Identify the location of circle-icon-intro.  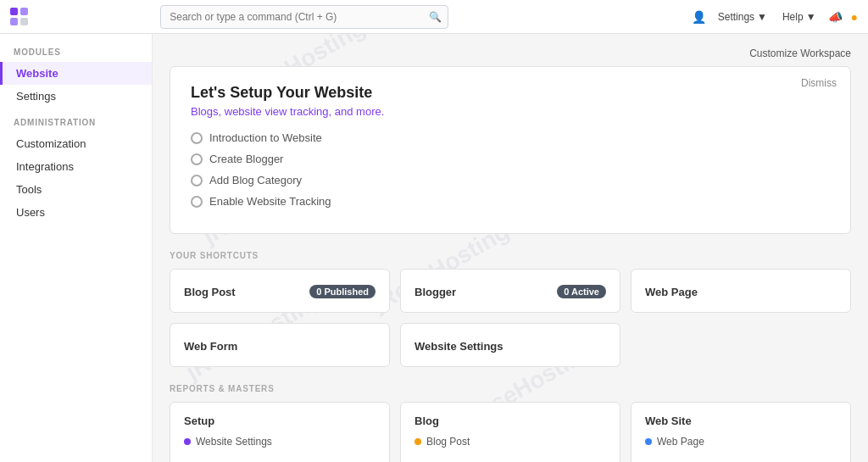
(197, 138).